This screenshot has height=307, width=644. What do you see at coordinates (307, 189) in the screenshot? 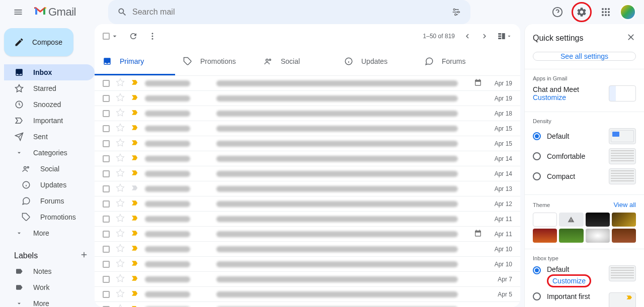
I see `message-row: Apr 13` at bounding box center [307, 189].